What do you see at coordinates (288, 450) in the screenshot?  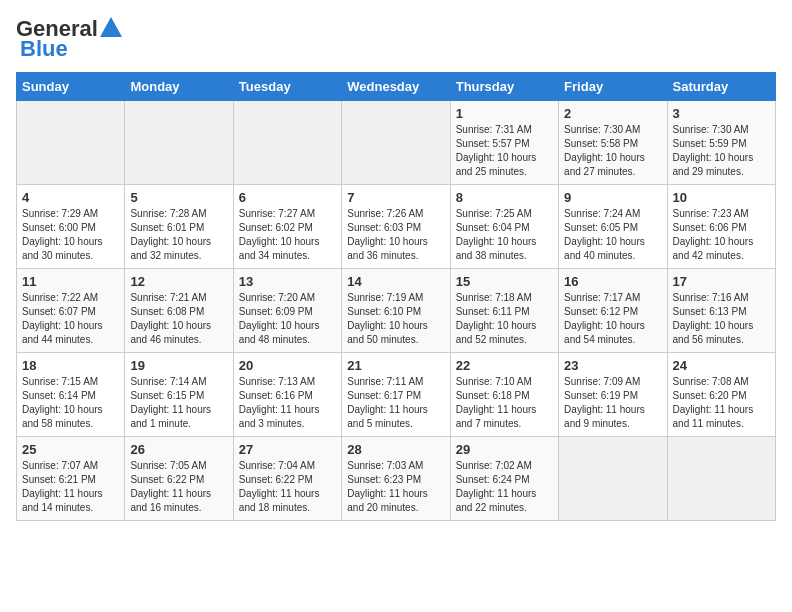 I see `day-number: 27` at bounding box center [288, 450].